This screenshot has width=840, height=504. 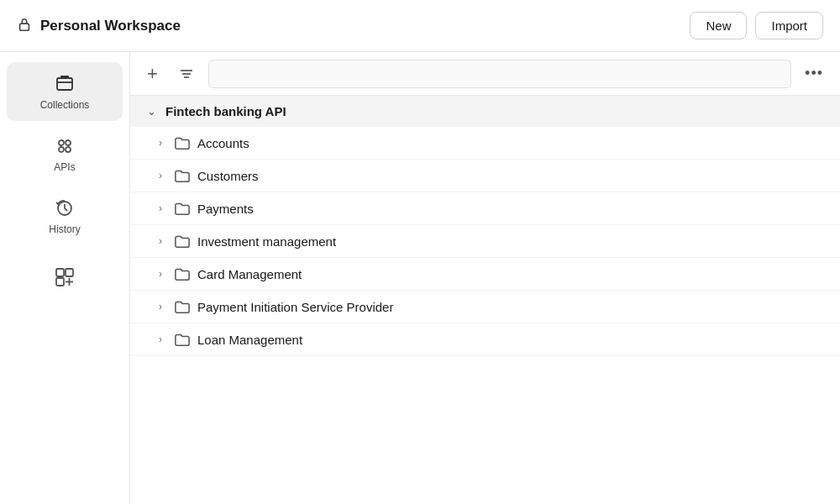 What do you see at coordinates (65, 154) in the screenshot?
I see `sidebar-item-apis: APIs` at bounding box center [65, 154].